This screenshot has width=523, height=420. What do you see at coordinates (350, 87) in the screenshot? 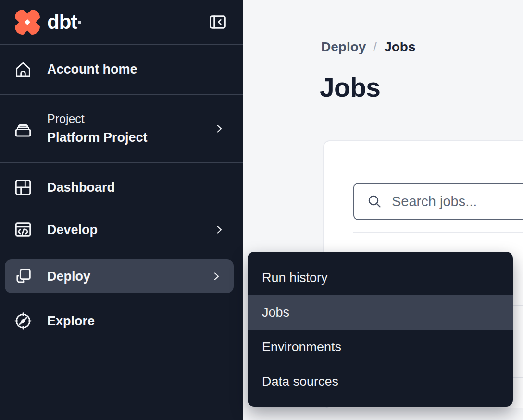
I see `page-title: Jobs` at bounding box center [350, 87].